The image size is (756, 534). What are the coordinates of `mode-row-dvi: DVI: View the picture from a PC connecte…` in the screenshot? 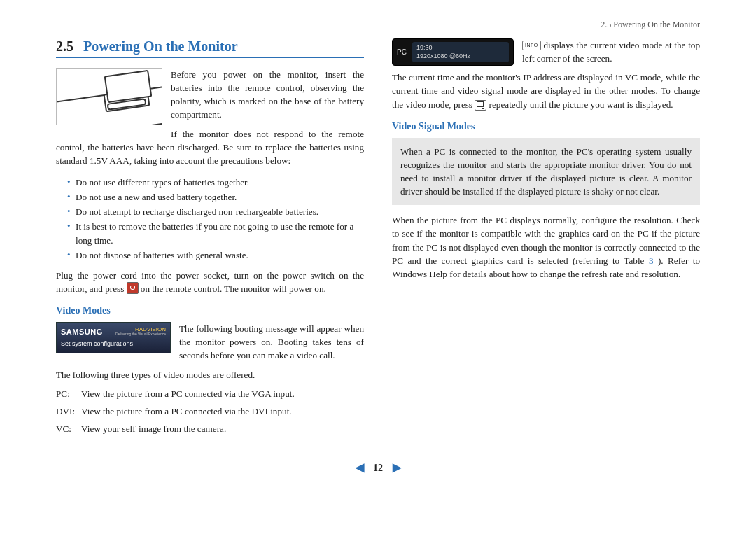 It's located at (210, 412).